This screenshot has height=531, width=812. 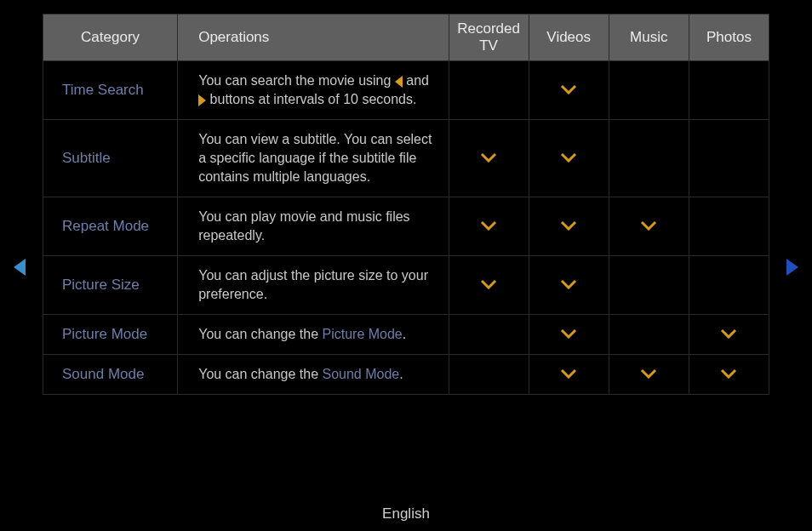 I want to click on table-row: SubtitleYou can view a subtitle. You can…, so click(x=407, y=158).